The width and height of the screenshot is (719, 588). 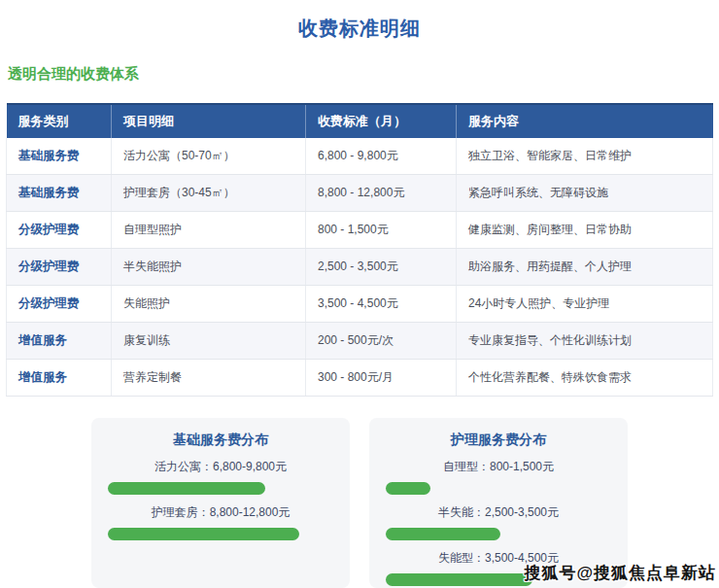 What do you see at coordinates (498, 476) in the screenshot?
I see `bar-group: 自理型：800-1,500元` at bounding box center [498, 476].